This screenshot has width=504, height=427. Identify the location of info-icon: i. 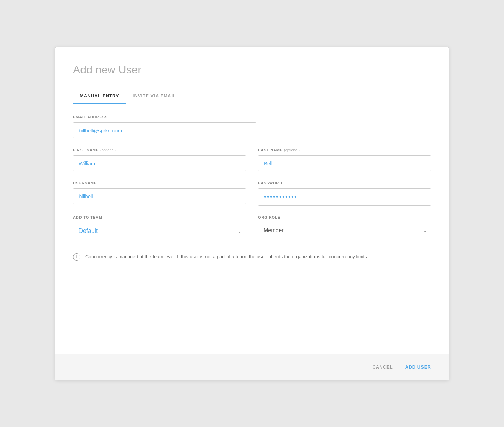
(77, 257).